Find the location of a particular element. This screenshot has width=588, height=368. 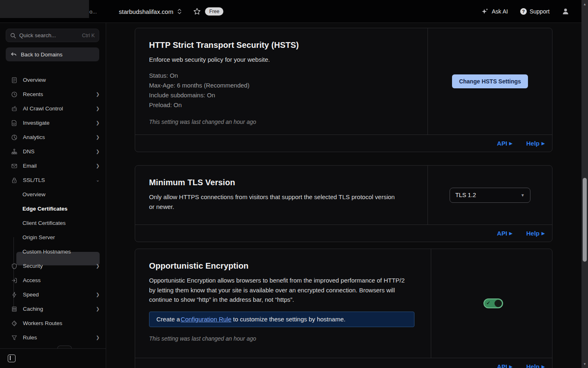

redacted-logo-area is located at coordinates (45, 9).